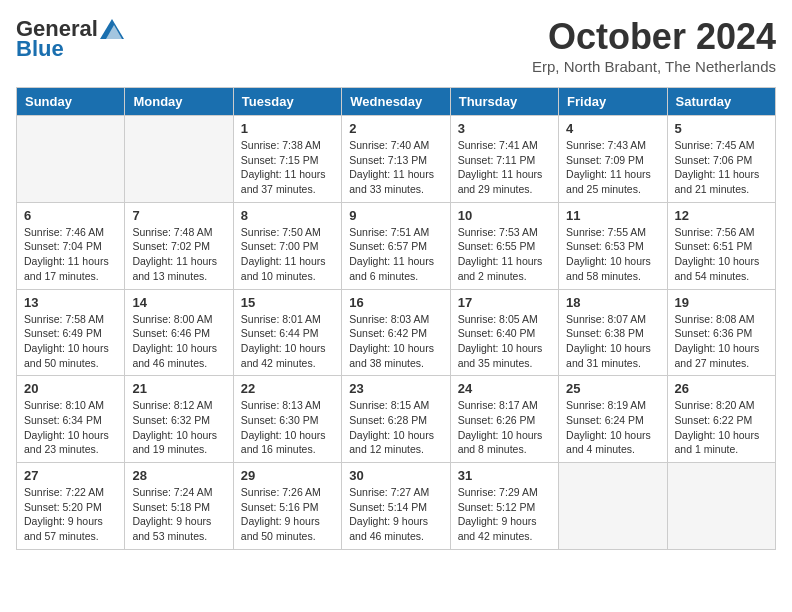 The width and height of the screenshot is (792, 612). I want to click on day-detail: Sunrise: 7:48 AMSunset: 7:02 PMDaylight:…, so click(178, 254).